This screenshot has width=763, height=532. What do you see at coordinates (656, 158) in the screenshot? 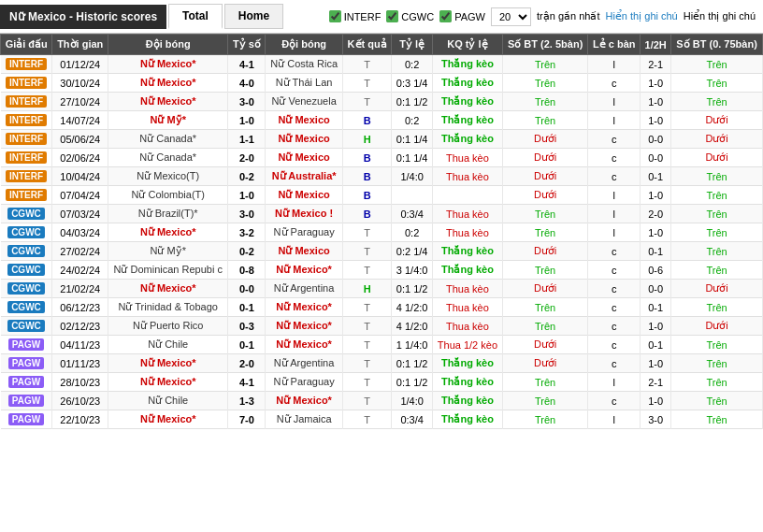
I see `half-cell: 0-0` at bounding box center [656, 158].